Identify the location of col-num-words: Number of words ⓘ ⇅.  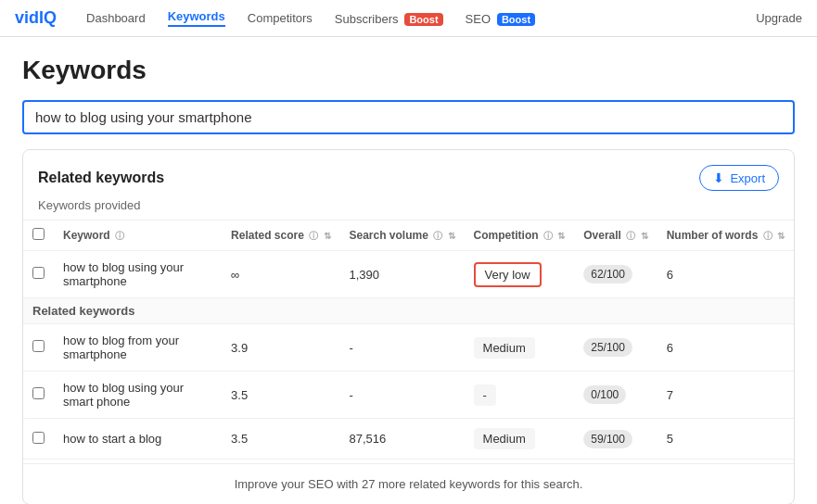
(725, 235).